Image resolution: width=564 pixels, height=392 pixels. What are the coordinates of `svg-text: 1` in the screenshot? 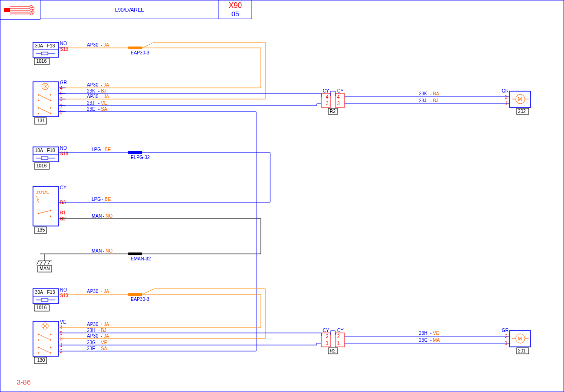 It's located at (338, 343).